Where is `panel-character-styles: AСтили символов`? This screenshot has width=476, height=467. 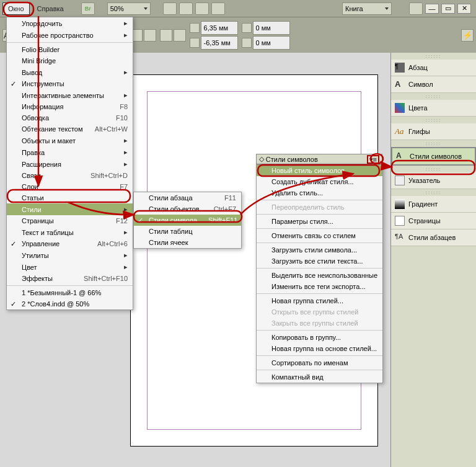 panel-character-styles: AСтили символов is located at coordinates (434, 156).